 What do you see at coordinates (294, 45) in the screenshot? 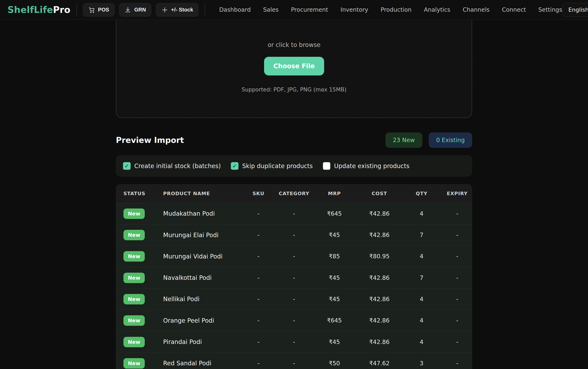
I see `browse-hint-text: or click to browse` at bounding box center [294, 45].